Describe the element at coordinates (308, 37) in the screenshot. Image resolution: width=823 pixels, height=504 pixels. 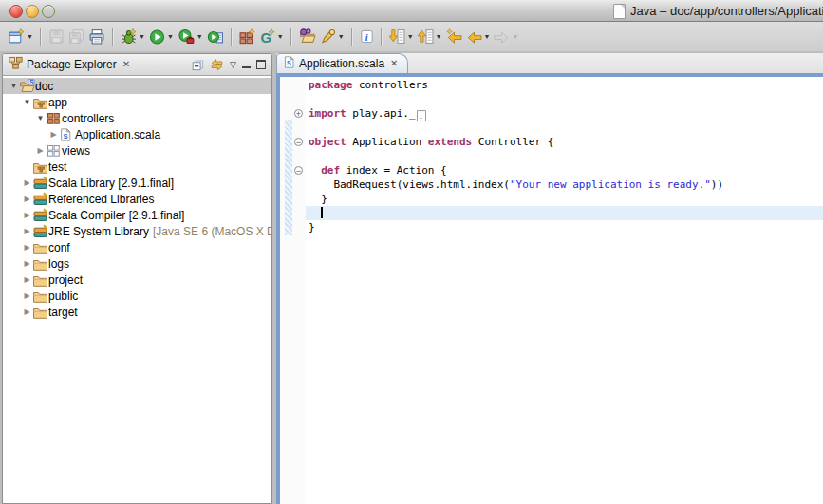
I see `open-type-button` at that location.